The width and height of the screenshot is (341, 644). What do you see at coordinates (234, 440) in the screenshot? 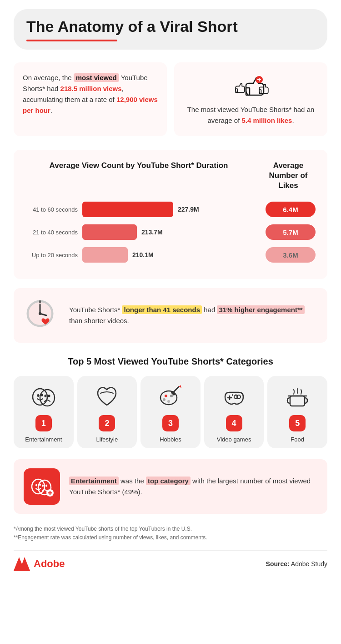
I see `category-label-4: Video games` at bounding box center [234, 440].